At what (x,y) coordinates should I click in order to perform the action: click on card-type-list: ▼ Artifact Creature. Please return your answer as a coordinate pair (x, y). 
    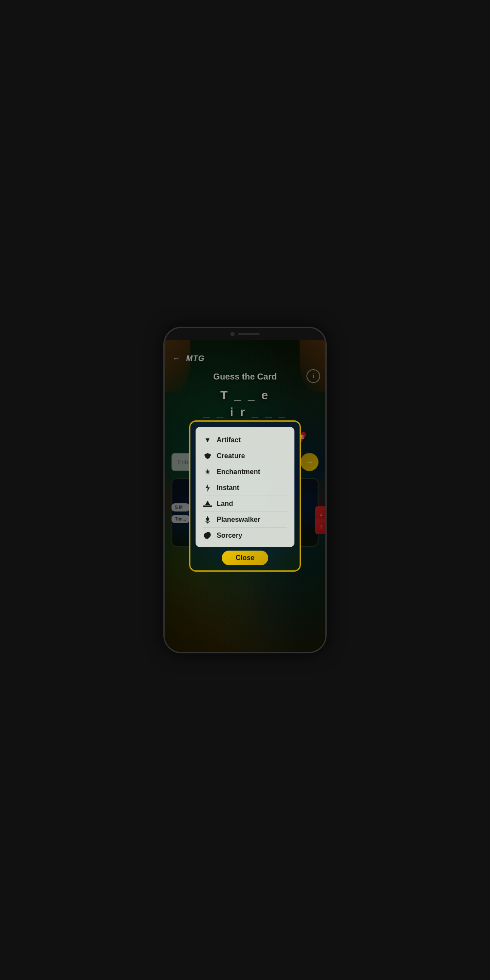
    Looking at the image, I should click on (245, 487).